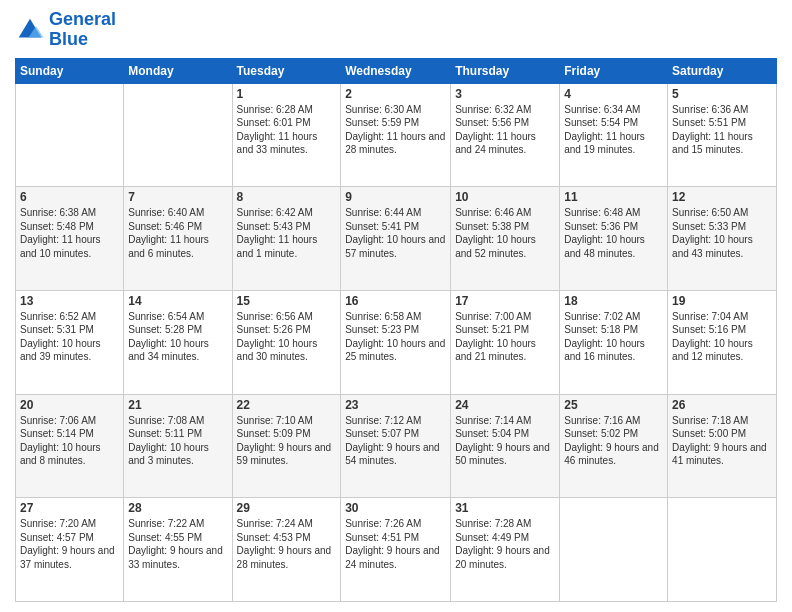 The height and width of the screenshot is (612, 792). What do you see at coordinates (287, 337) in the screenshot?
I see `day-detail: Sunrise: 6:56 AMSunset: 5:26 PMDaylight:…` at bounding box center [287, 337].